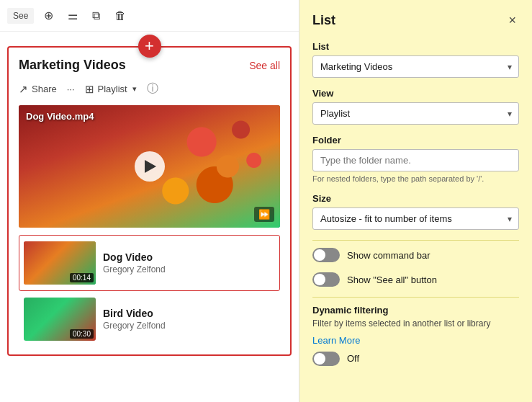  Describe the element at coordinates (49, 16) in the screenshot. I see `move-button: ⊕` at that location.